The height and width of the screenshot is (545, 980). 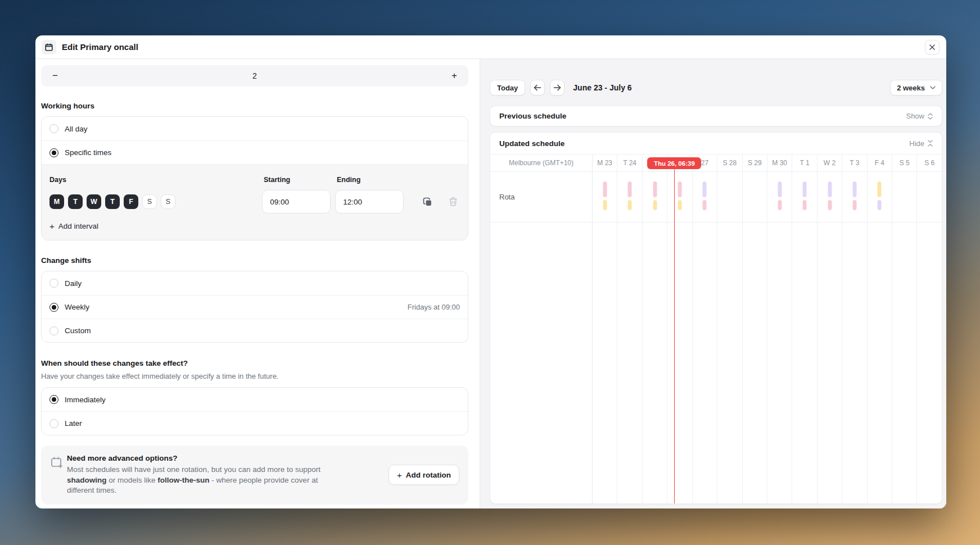 What do you see at coordinates (929, 163) in the screenshot?
I see `date-cell-13: S 6` at bounding box center [929, 163].